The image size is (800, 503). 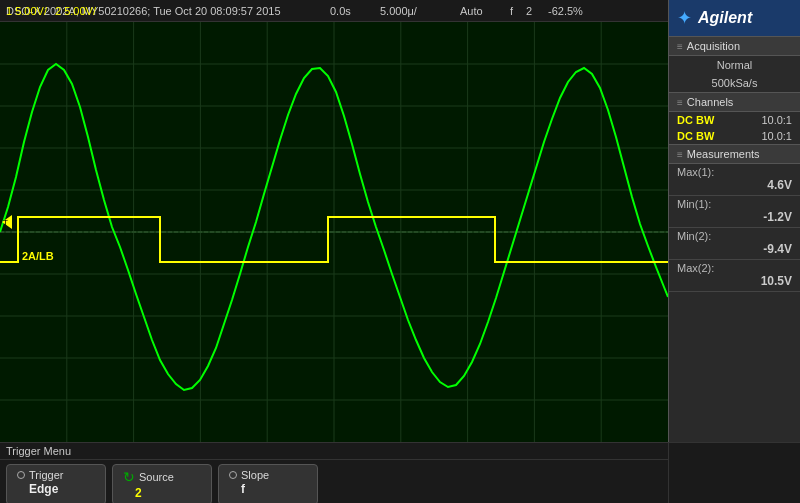 I want to click on agilent-header: ✦ Agilent, so click(x=734, y=18).